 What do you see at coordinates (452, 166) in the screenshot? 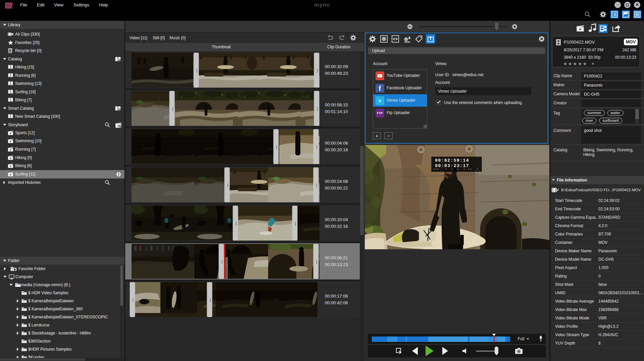
I see `svg-text: 00:03:23:17` at bounding box center [452, 166].